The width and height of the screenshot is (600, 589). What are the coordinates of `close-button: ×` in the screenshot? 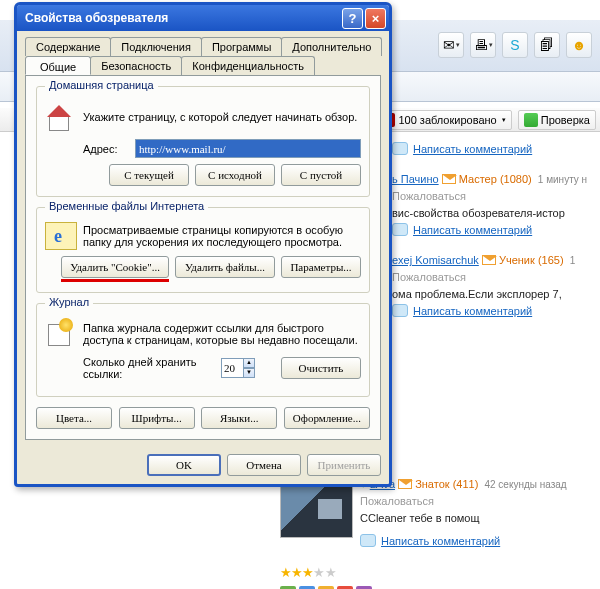 It's located at (376, 18).